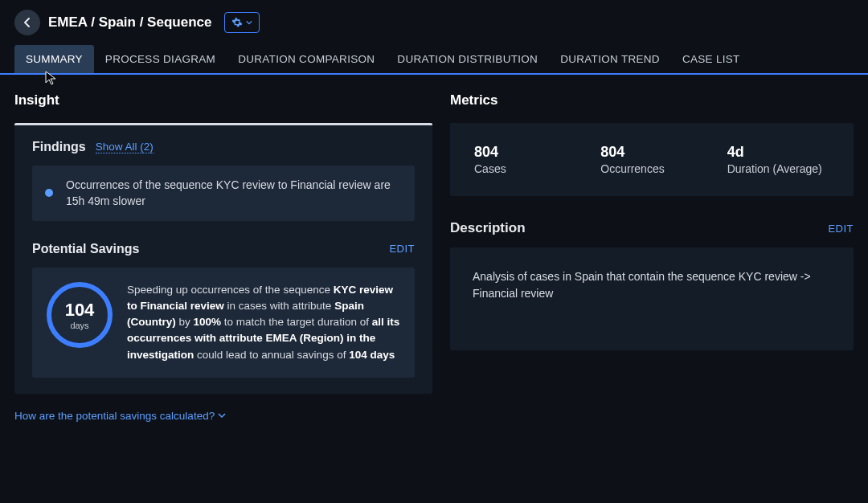 This screenshot has height=503, width=868. Describe the element at coordinates (652, 299) in the screenshot. I see `description-card: Analysis of cases in Spain that contain …` at that location.